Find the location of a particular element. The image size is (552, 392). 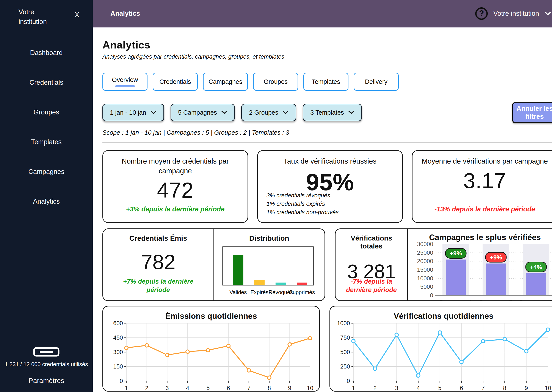

svg-text: Campagne B is located at coordinates (496, 300).